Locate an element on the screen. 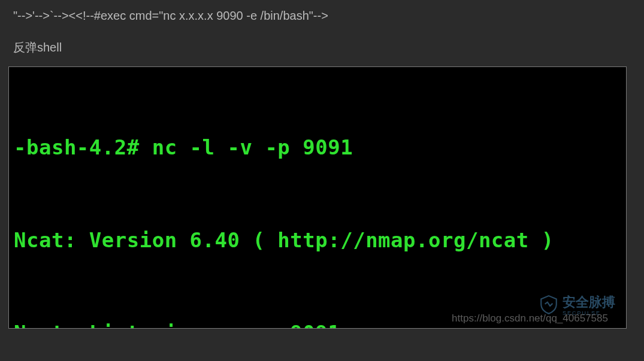 The width and height of the screenshot is (644, 361). section-label: 反弹shell is located at coordinates (322, 44).